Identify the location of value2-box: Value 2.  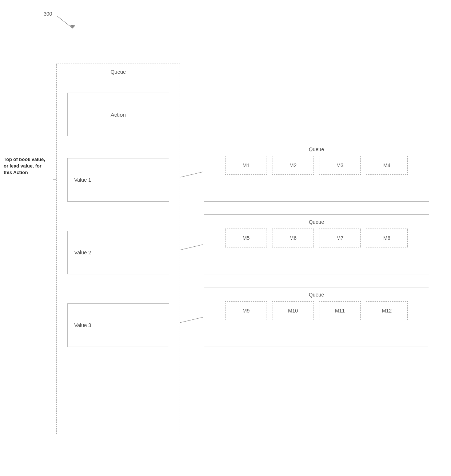
(118, 253).